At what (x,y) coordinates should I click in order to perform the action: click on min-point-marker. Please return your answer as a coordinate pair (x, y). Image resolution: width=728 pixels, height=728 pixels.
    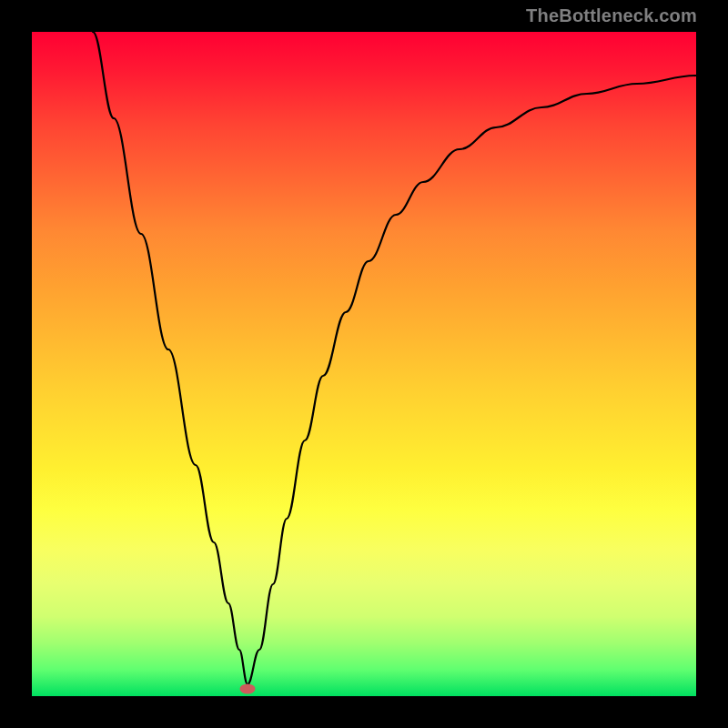
    Looking at the image, I should click on (248, 690).